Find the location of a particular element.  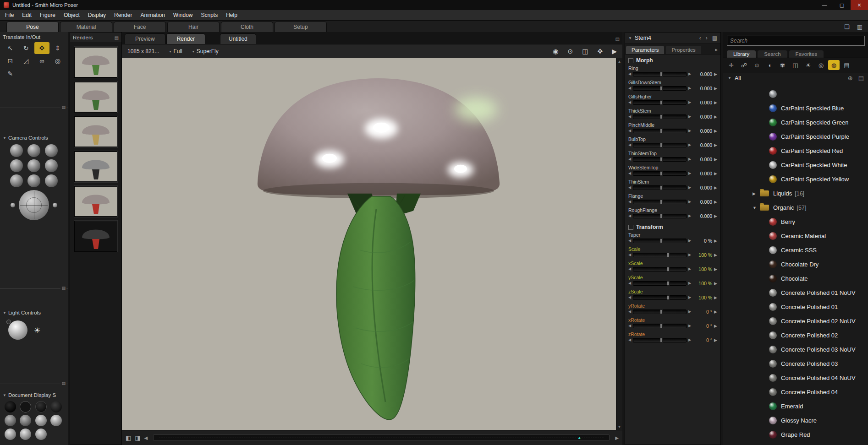

scroll-up-icon: ▲ is located at coordinates (620, 61).